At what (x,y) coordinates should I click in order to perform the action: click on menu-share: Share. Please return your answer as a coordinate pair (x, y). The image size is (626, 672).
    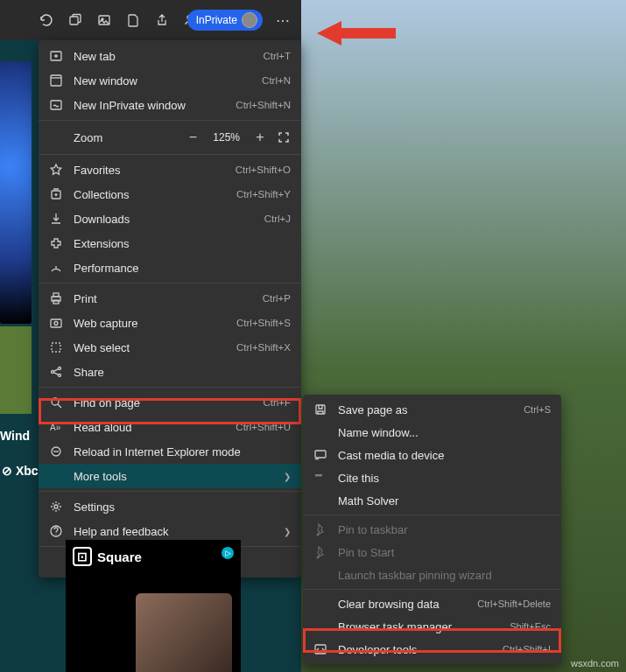
    Looking at the image, I should click on (170, 372).